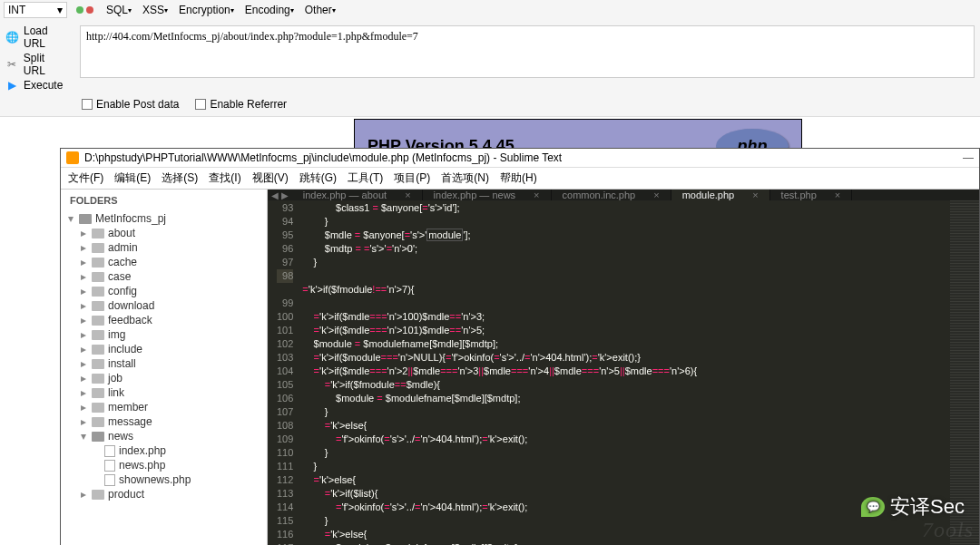  Describe the element at coordinates (520, 179) in the screenshot. I see `menu-bar: 文件(F) 编辑(E) 选择(S) 查找(I) 视图(V) 跳转(G) 工具(T…` at that location.